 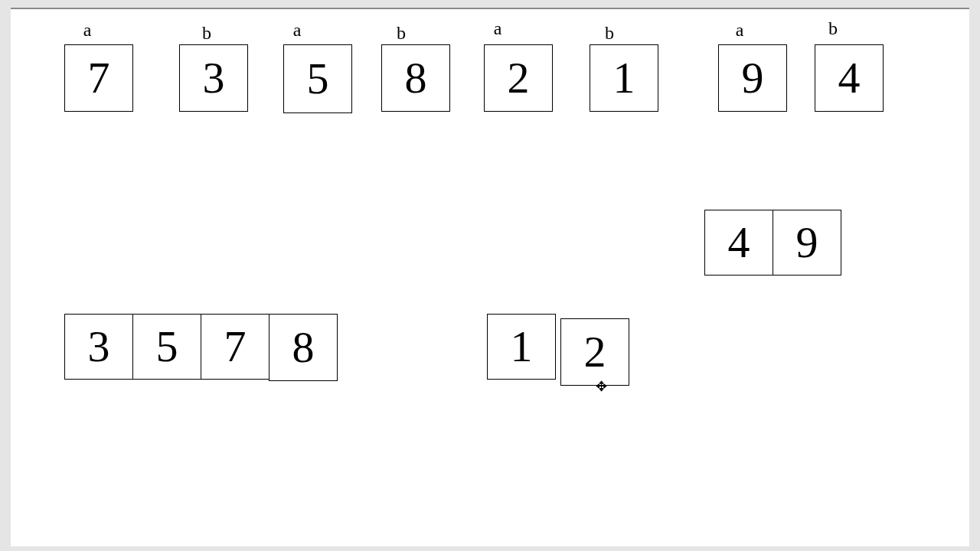 What do you see at coordinates (600, 386) in the screenshot?
I see `move-cursor-icon: ✥` at bounding box center [600, 386].